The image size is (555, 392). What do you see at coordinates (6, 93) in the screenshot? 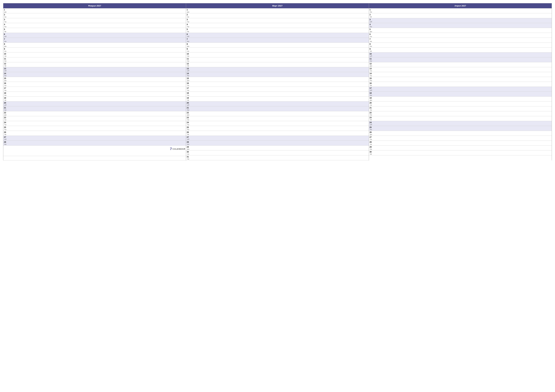
I see `day-number: 18` at bounding box center [6, 93].